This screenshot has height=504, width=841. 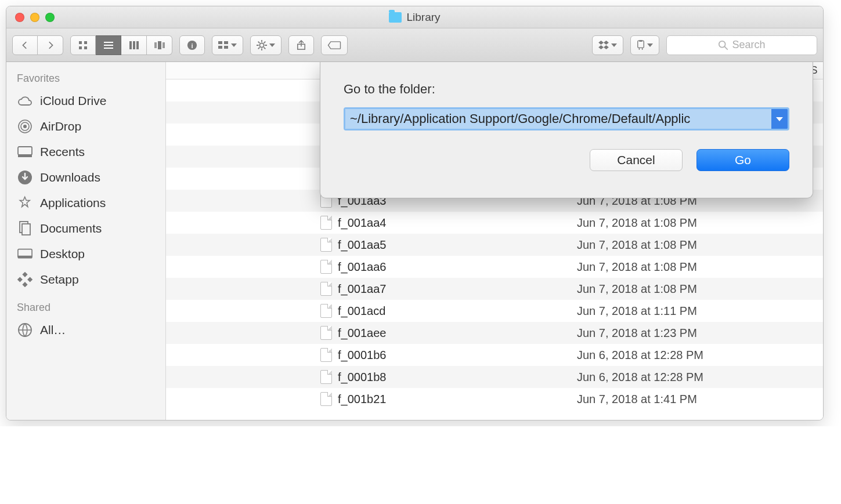 I want to click on downloads-icon, so click(x=25, y=177).